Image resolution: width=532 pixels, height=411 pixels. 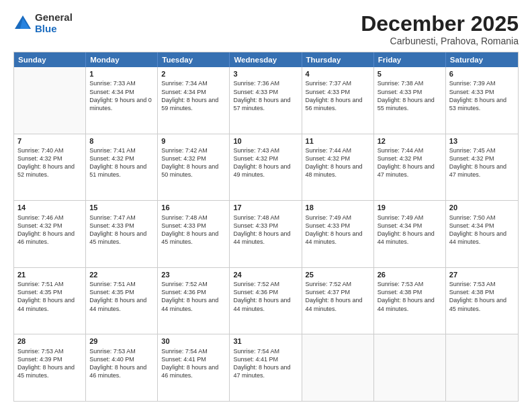 What do you see at coordinates (338, 297) in the screenshot?
I see `day-info: Sunrise: 7:52 AM Sunset: 4:37 PM Dayligh…` at bounding box center [338, 297].